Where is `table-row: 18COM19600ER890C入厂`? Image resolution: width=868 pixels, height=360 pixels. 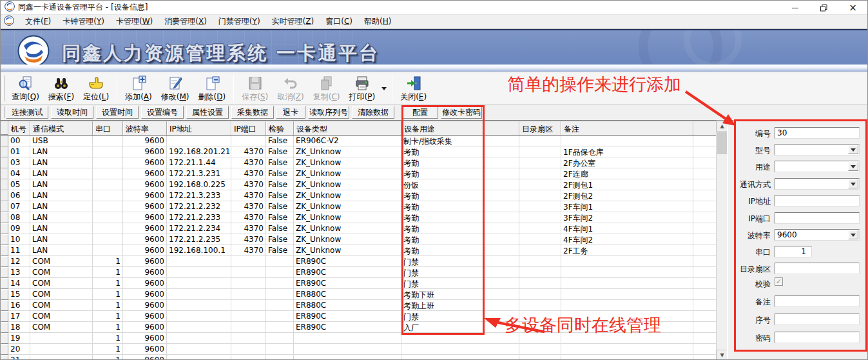
table-row: 18COM19600ER890C入厂 is located at coordinates (358, 328).